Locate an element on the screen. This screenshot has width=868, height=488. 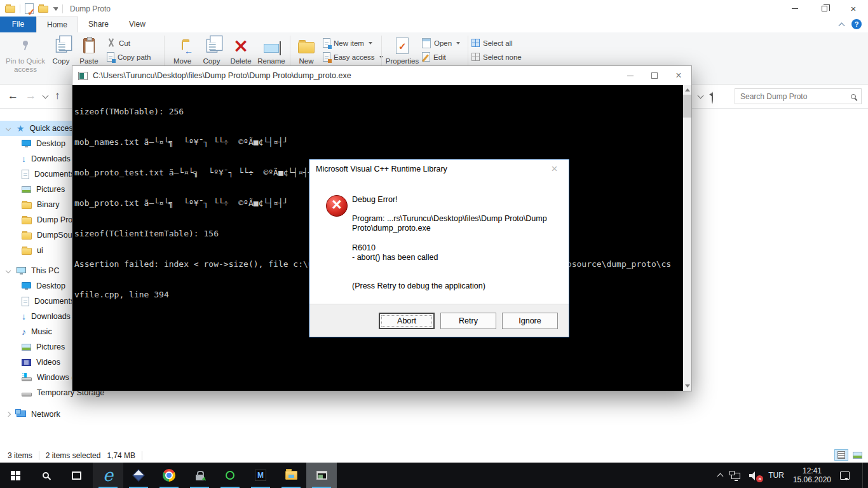
new-item-button: New item is located at coordinates (348, 43).